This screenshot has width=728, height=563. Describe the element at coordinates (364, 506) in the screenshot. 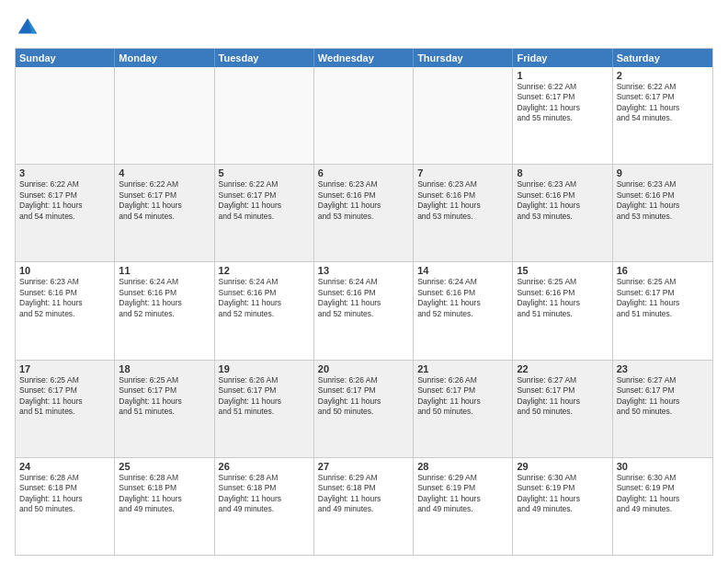

I see `calendar-cell: 27Sunrise: 6:29 AM Sunset: 6:18 PM Dayli…` at that location.